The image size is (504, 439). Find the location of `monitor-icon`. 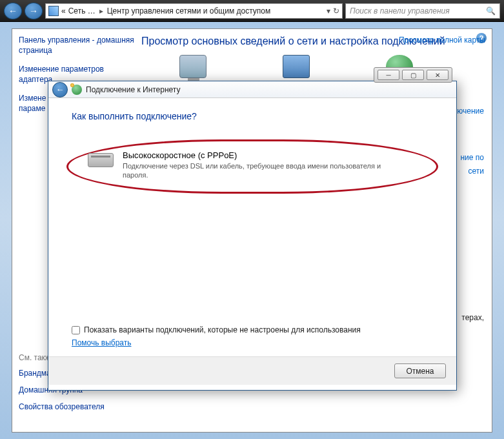

monitor-icon is located at coordinates (193, 66).